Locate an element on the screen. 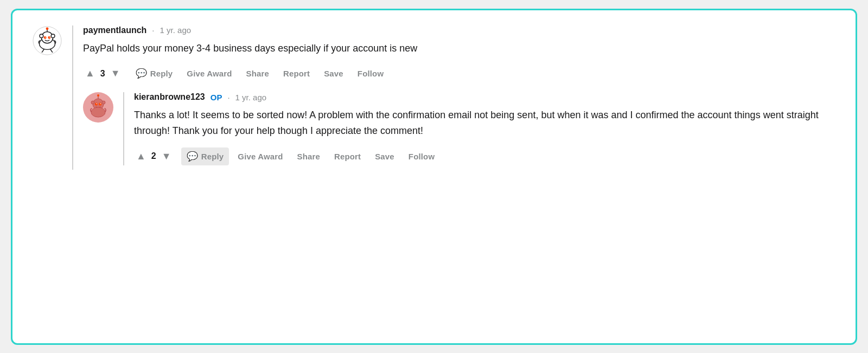 Image resolution: width=868 pixels, height=353 pixels. save-label-1: Save is located at coordinates (334, 74).